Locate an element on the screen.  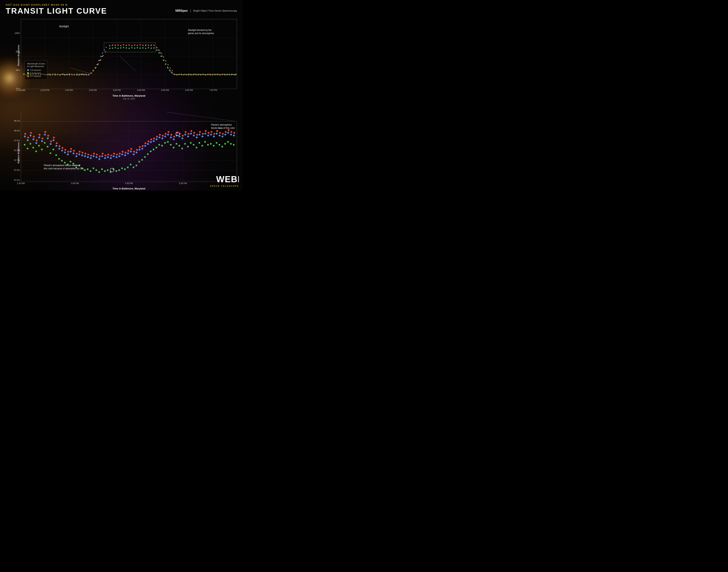
y-label-98: 98% is located at coordinates (18, 70).